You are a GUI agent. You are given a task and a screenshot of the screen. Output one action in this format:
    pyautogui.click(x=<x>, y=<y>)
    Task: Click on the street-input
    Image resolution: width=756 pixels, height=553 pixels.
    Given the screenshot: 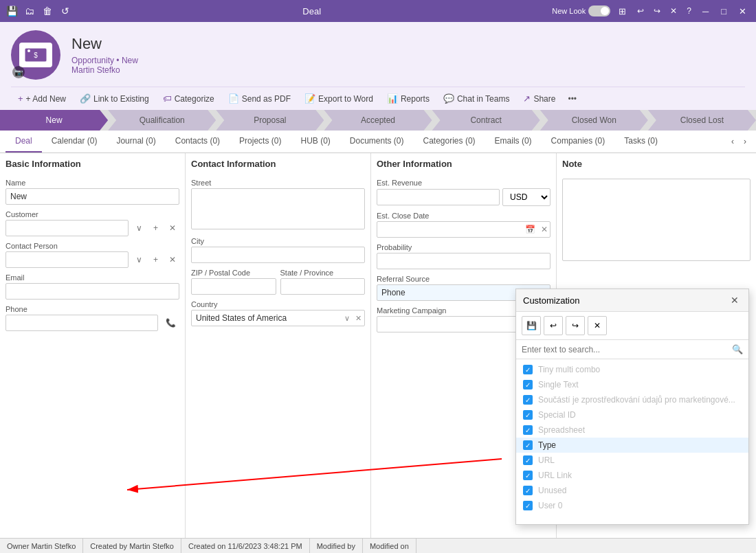 What is the action you would take?
    pyautogui.click(x=278, y=209)
    